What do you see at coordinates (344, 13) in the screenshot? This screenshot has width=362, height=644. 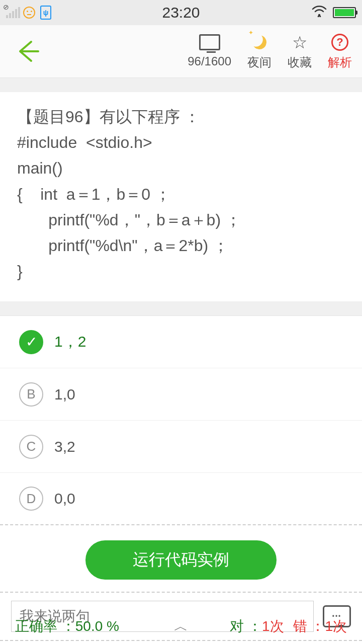 I see `battery-icon` at bounding box center [344, 13].